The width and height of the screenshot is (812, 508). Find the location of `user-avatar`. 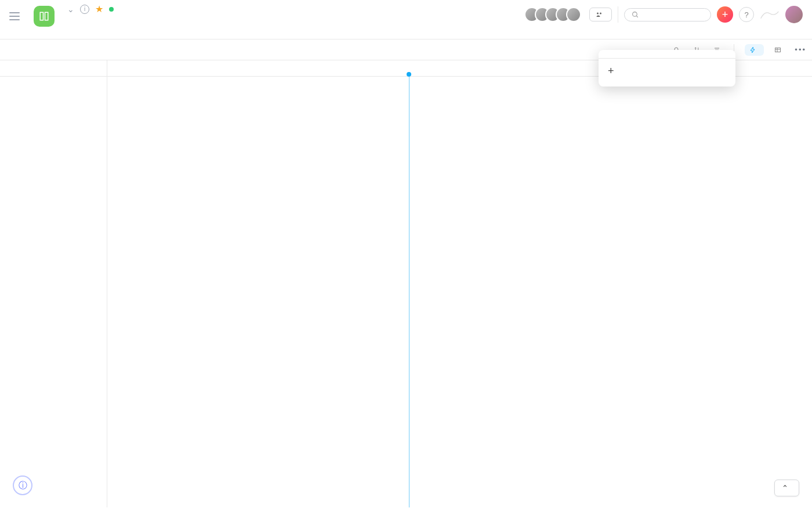

user-avatar is located at coordinates (794, 15).